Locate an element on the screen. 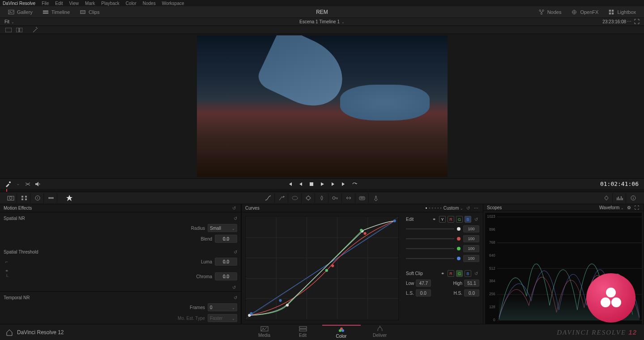 The width and height of the screenshot is (644, 340). r-intensity-slider is located at coordinates (430, 239).